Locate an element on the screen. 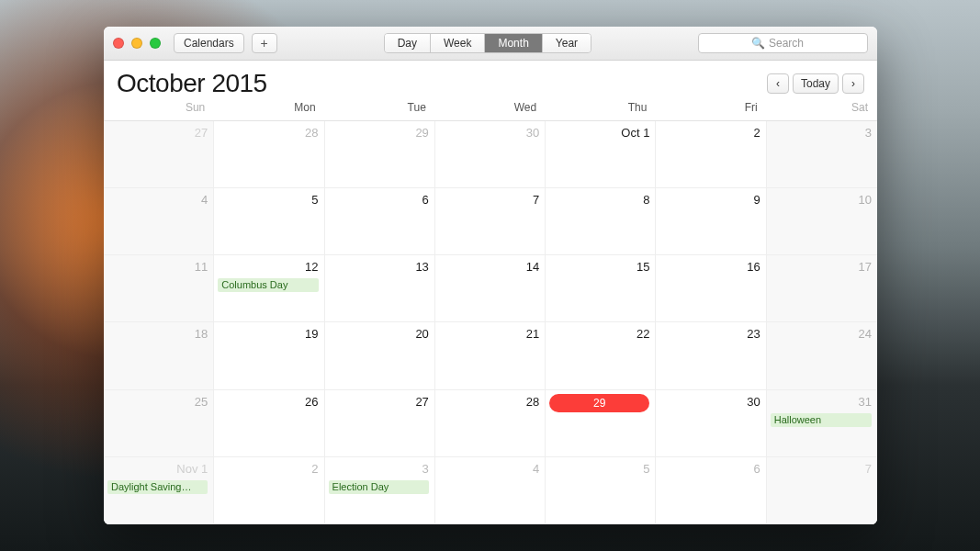 Image resolution: width=980 pixels, height=551 pixels. day-cell: 31Halloween is located at coordinates (822, 424).